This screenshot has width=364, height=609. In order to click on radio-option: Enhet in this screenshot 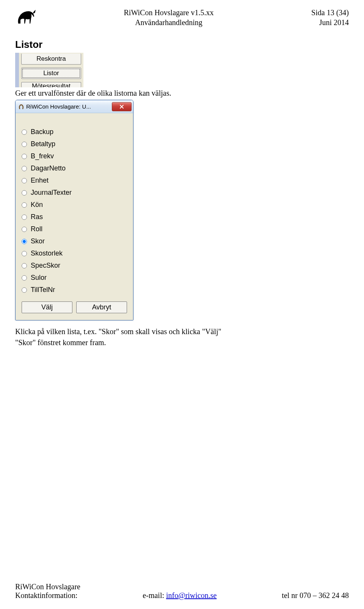, I will do `click(74, 181)`.